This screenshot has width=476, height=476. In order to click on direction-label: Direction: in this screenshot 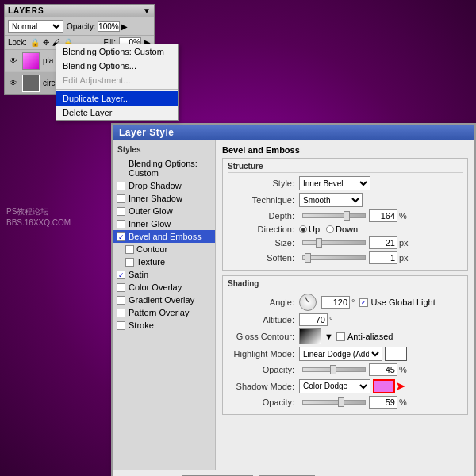, I will do `click(263, 229)`.